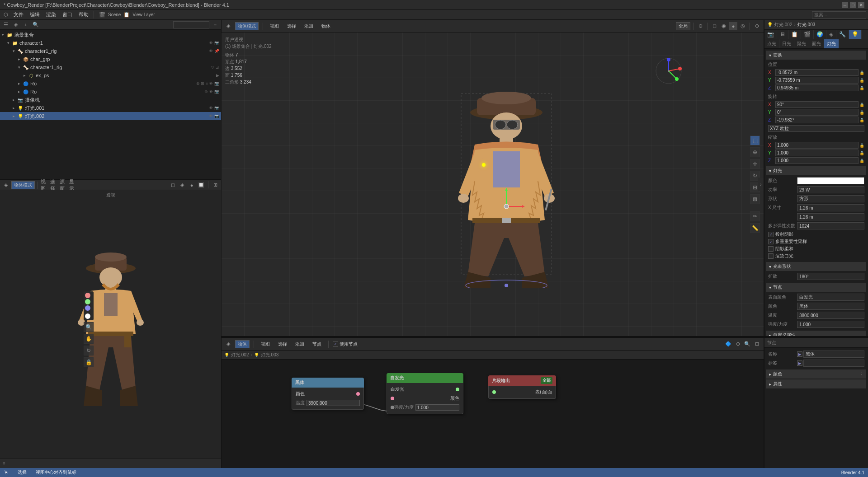  Describe the element at coordinates (807, 34) in the screenshot. I see `tab-scene: 🎬` at that location.